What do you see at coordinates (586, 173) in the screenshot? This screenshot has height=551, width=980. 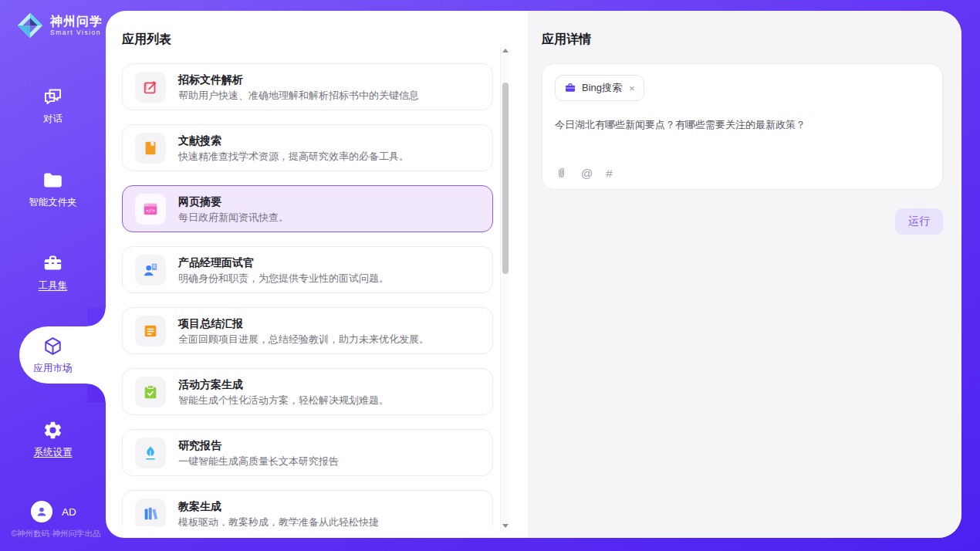 I see `at-icon: @` at bounding box center [586, 173].